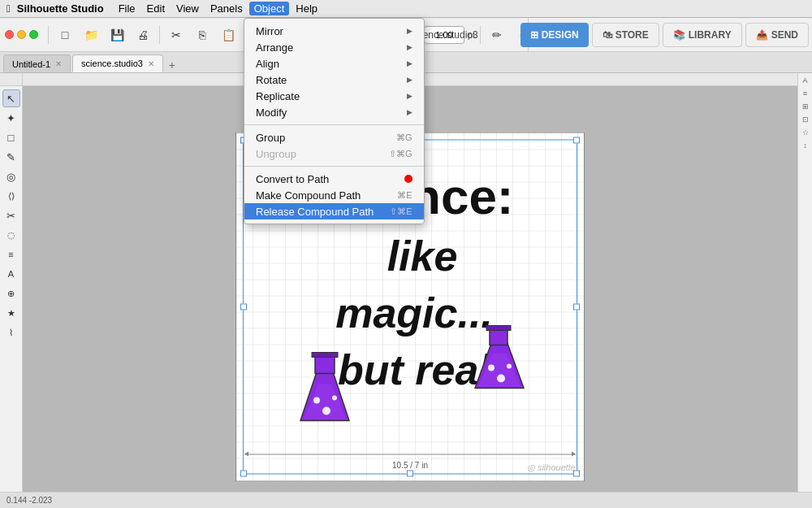  I want to click on node-tool: ✦, so click(11, 118).